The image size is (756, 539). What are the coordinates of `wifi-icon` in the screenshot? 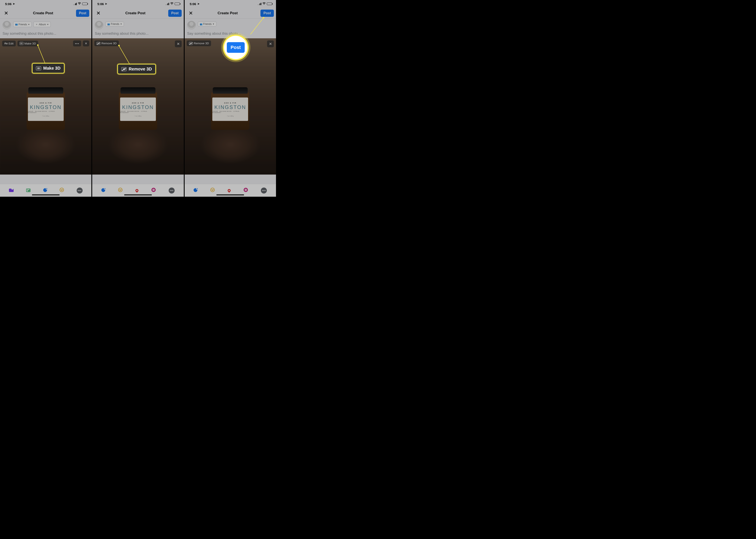 It's located at (264, 4).